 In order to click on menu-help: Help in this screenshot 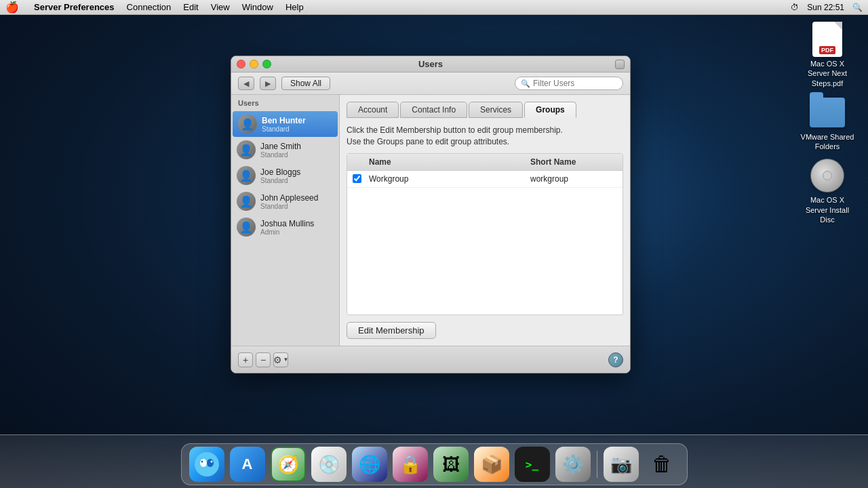, I will do `click(294, 7)`.